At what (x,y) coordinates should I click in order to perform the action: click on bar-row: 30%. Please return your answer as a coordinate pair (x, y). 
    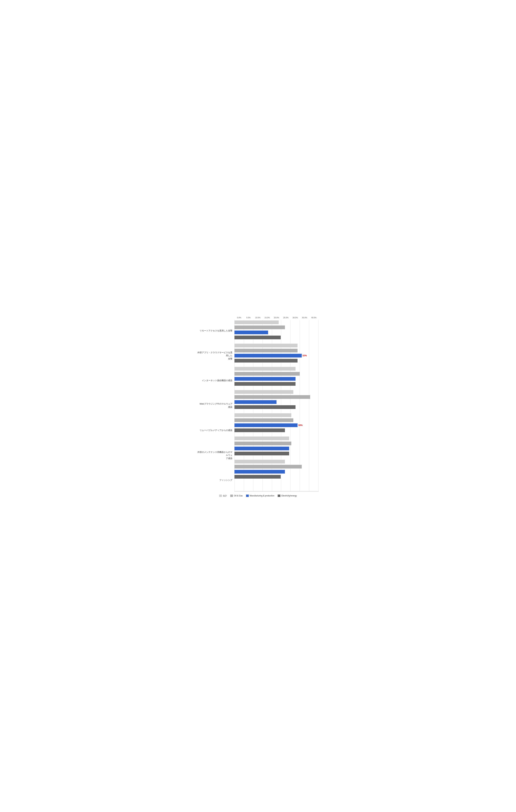
    Looking at the image, I should click on (276, 425).